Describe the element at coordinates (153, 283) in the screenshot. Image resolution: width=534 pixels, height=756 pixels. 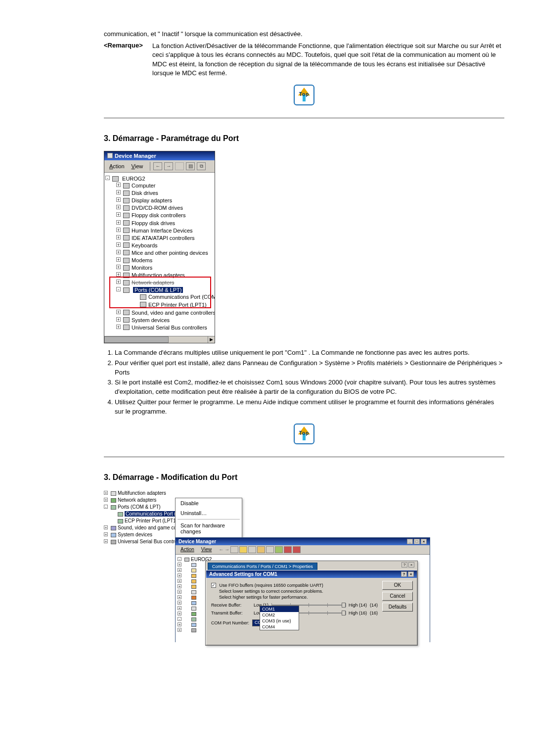
I see `tree-item-net: Network adapters` at that location.